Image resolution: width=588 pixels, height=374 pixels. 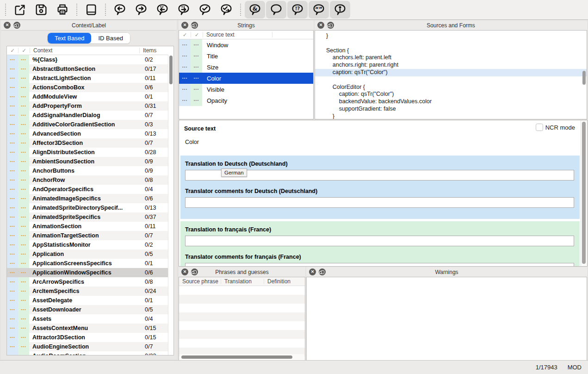 What do you see at coordinates (246, 89) in the screenshot?
I see `string-row: ••••••Visible` at bounding box center [246, 89].